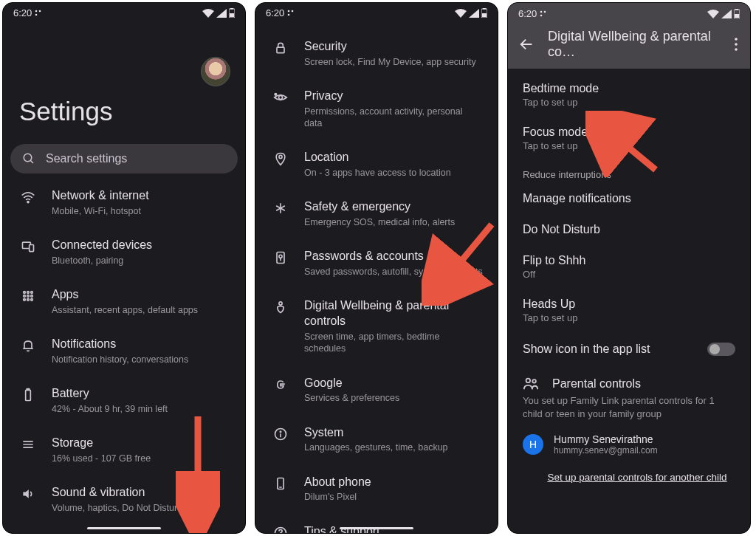  Describe the element at coordinates (377, 263) in the screenshot. I see `setting-item-passwords-accounts: Passwords & accounts Saved passwords, au…` at that location.